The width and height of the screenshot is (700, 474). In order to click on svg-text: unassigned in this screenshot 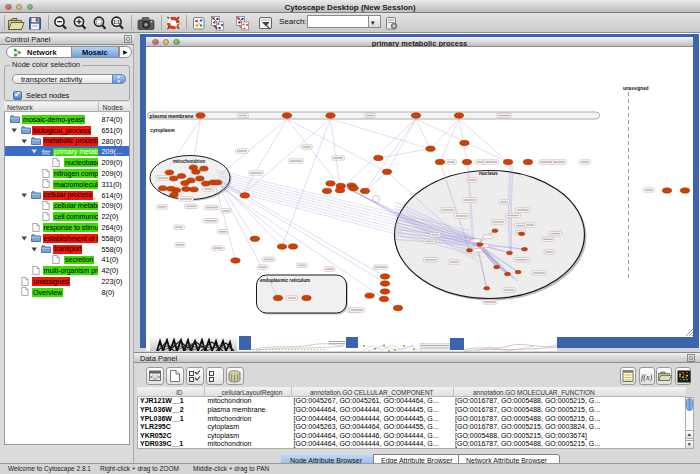, I will do `click(636, 88)`.